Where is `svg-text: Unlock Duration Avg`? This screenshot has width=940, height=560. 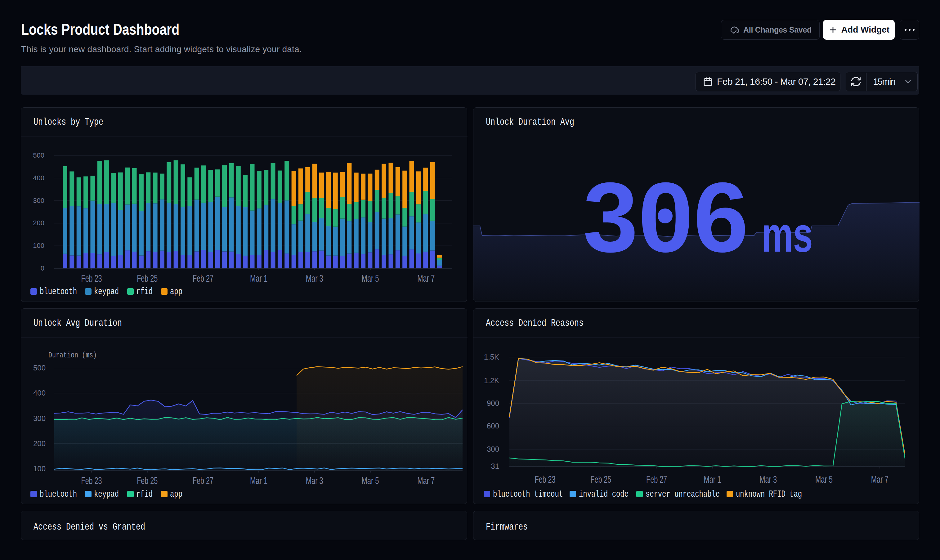 svg-text: Unlock Duration Avg is located at coordinates (530, 122).